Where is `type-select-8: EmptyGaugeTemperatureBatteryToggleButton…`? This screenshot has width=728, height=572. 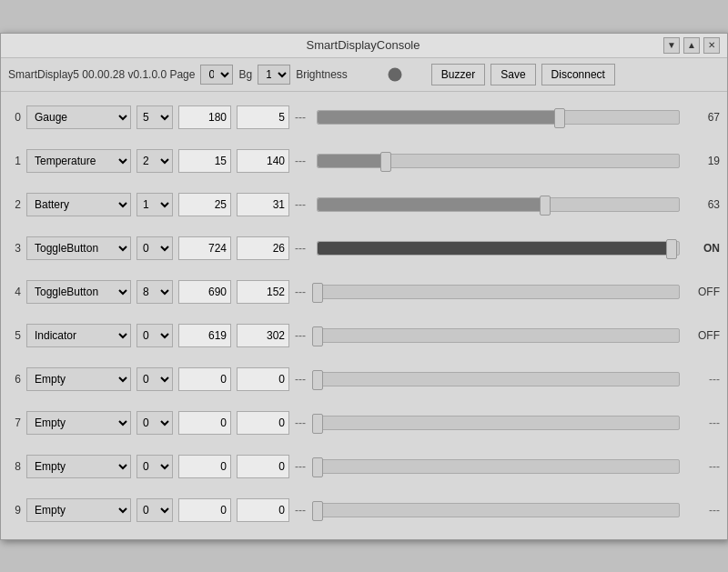
type-select-8: EmptyGaugeTemperatureBatteryToggleButton… is located at coordinates (78, 467).